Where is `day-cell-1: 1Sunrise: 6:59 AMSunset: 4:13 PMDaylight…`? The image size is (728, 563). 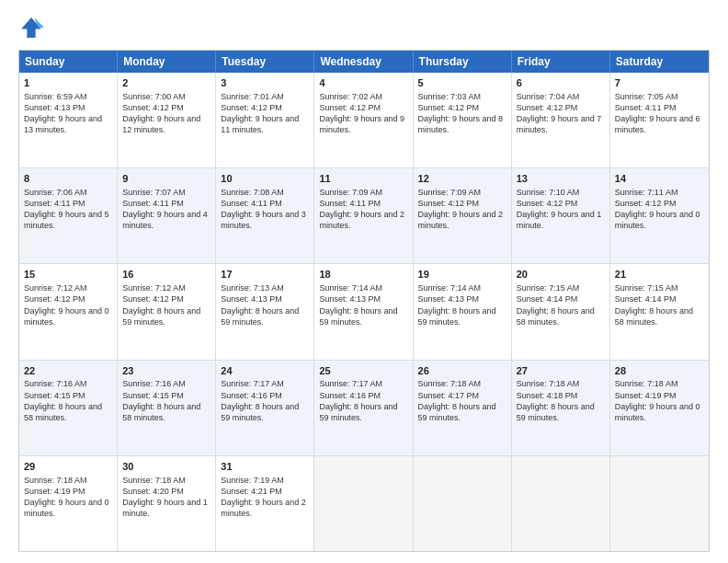
day-cell-1: 1Sunrise: 6:59 AMSunset: 4:13 PMDaylight… is located at coordinates (68, 120).